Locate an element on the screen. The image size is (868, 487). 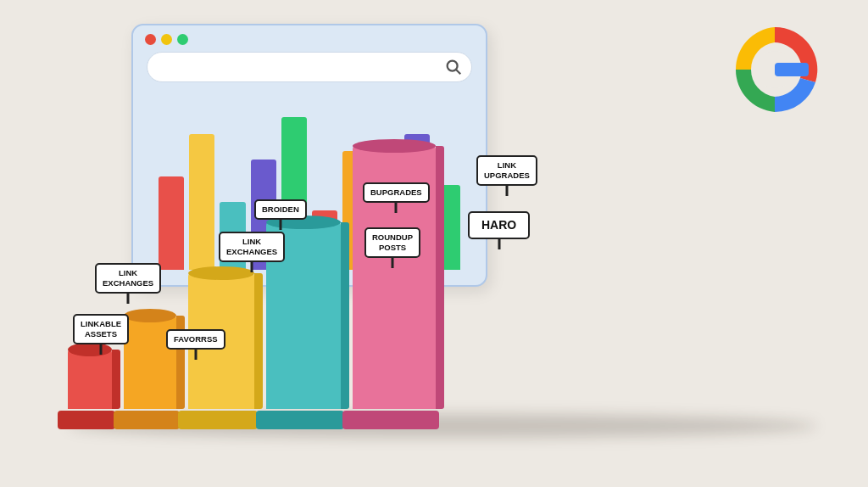
bar-3d-bar1 is located at coordinates (90, 389).